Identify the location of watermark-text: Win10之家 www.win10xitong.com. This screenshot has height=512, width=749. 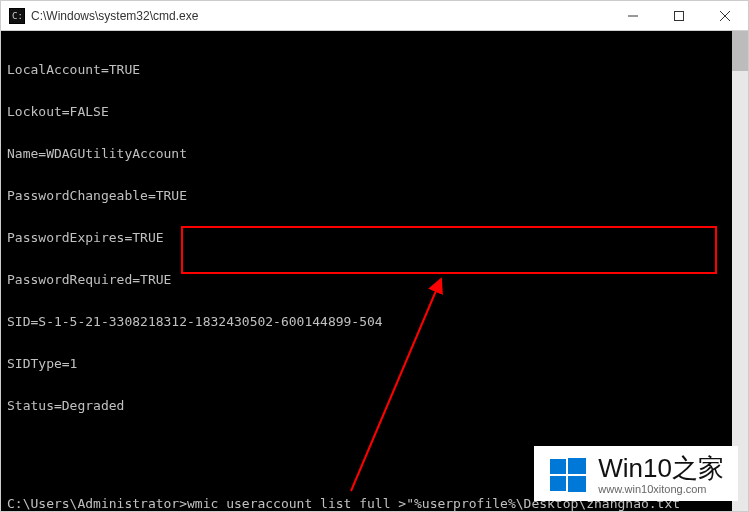
(661, 474).